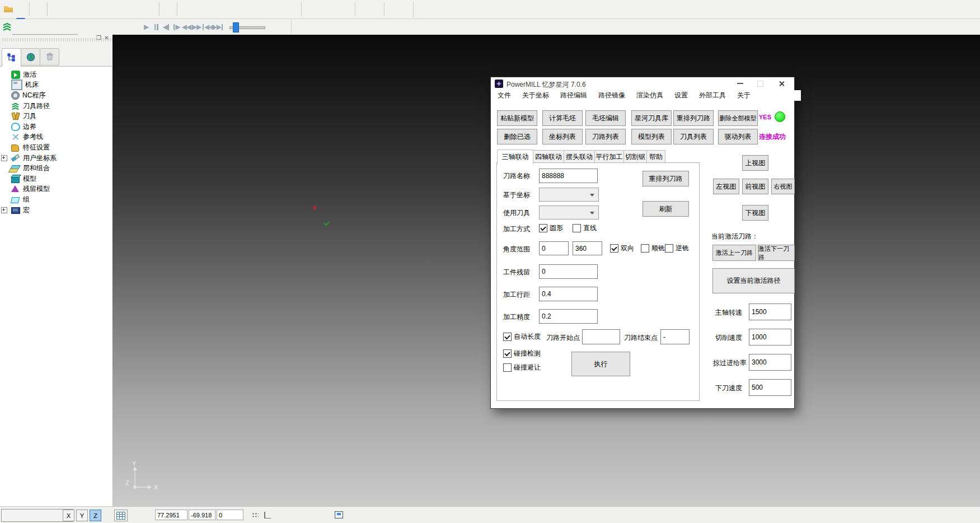  What do you see at coordinates (95, 515) in the screenshot?
I see `axis-z-button: Z` at bounding box center [95, 515].